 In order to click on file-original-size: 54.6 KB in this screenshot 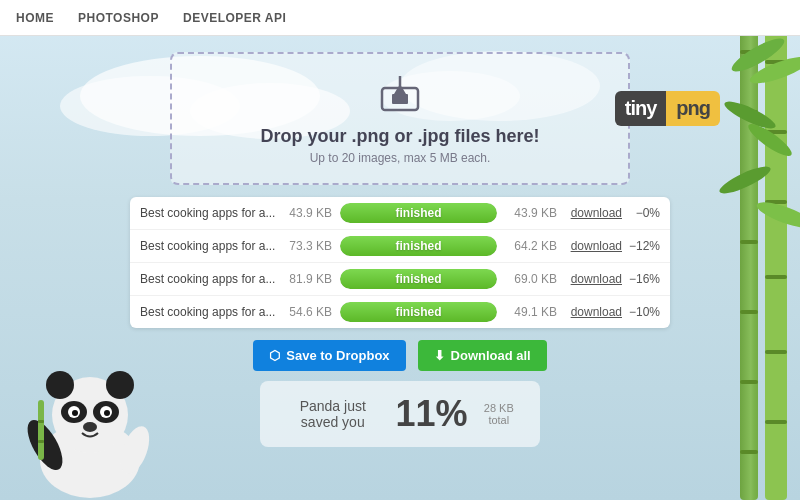, I will do `click(306, 312)`.